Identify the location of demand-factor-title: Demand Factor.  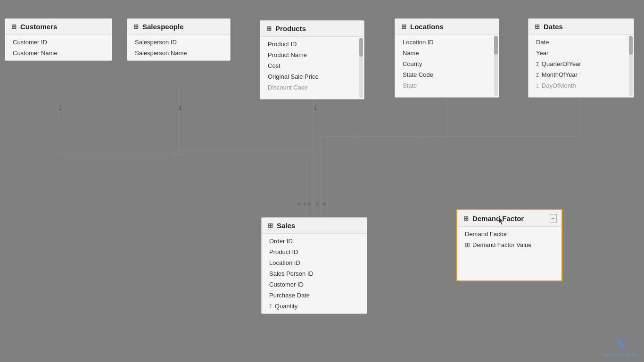
(498, 219).